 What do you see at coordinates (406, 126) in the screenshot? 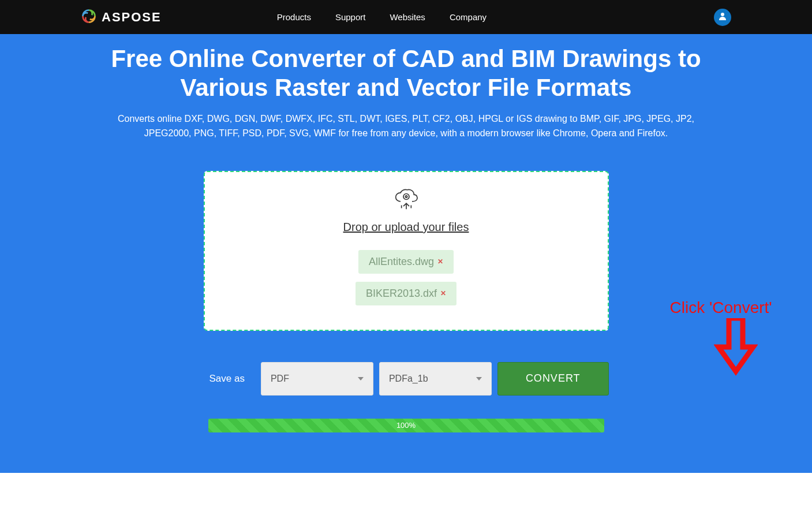
I see `page-subtitle: Converts online DXF, DWG, DGN, DWF, DWFX…` at bounding box center [406, 126].